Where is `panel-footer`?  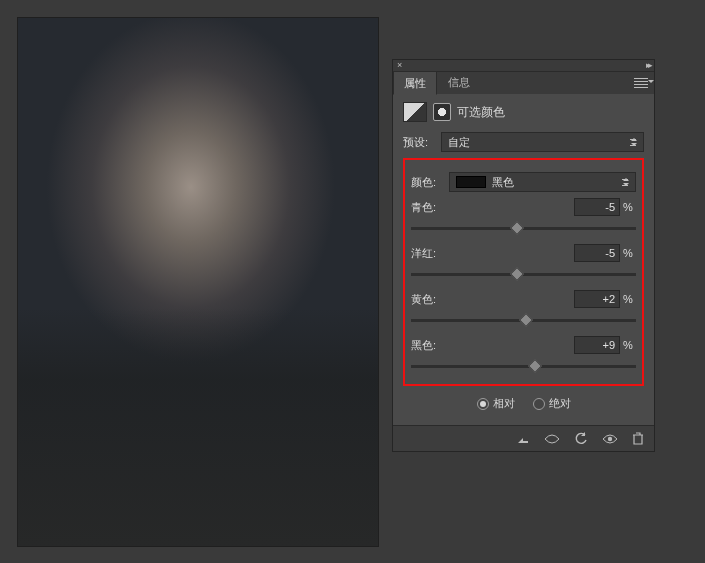
panel-footer is located at coordinates (524, 438).